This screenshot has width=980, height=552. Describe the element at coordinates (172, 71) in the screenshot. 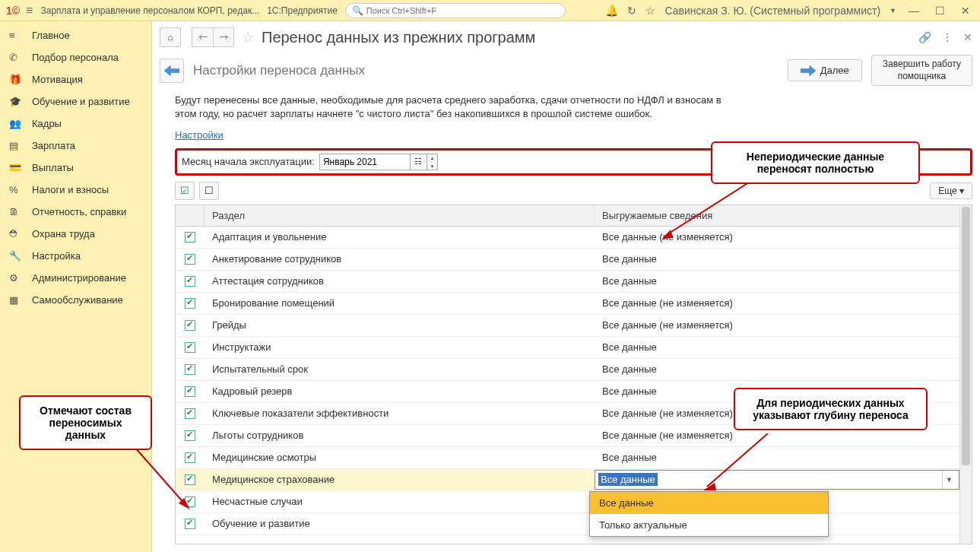

I see `wizard-back-button` at that location.